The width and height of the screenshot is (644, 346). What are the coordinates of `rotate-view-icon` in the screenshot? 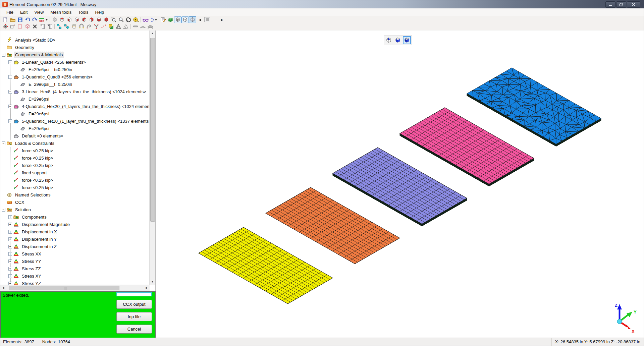 It's located at (128, 20).